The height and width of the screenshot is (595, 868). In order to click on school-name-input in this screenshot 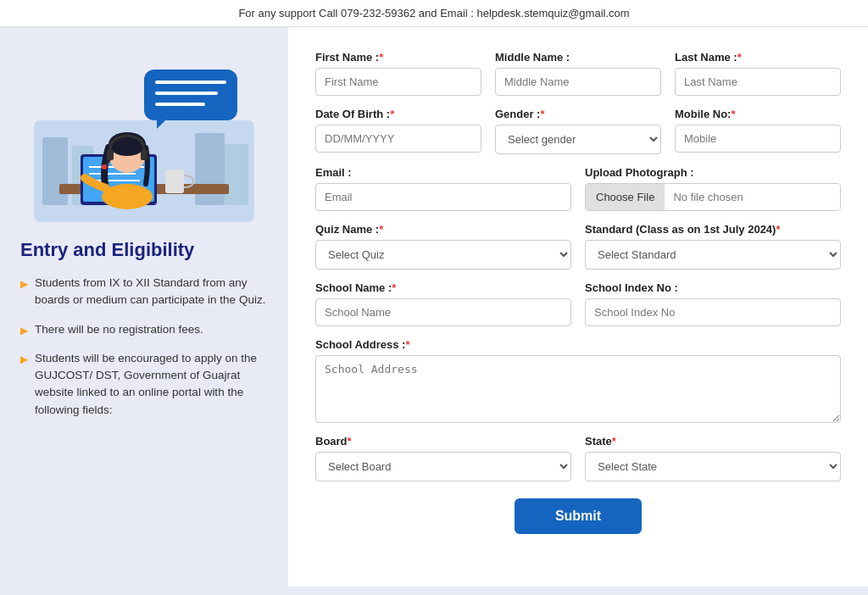, I will do `click(443, 312)`.